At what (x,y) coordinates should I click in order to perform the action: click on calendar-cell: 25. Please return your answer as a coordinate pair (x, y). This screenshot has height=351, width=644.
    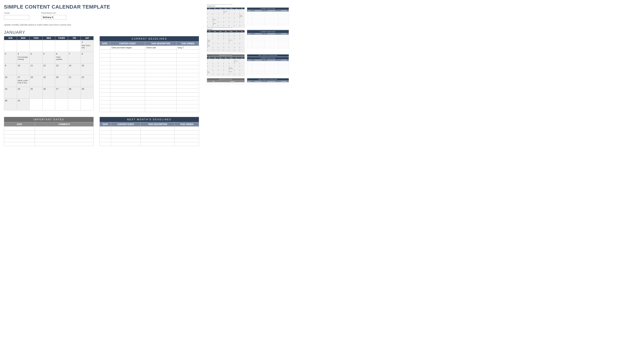
    Looking at the image, I should click on (36, 93).